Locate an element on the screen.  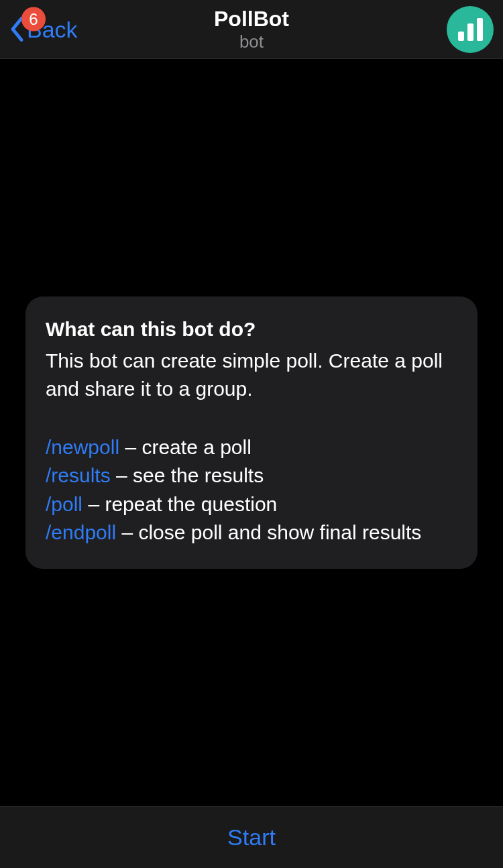
command-description: close poll and show final results is located at coordinates (280, 533).